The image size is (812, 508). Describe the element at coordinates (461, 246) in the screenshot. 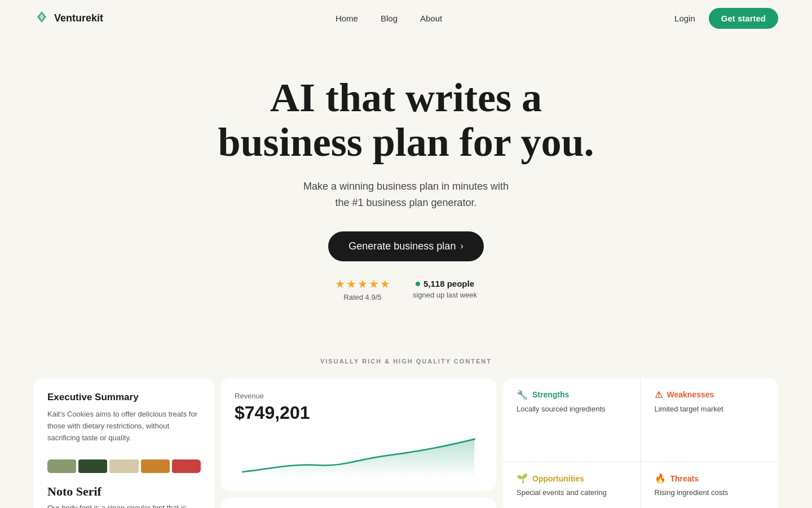

I see `arrow-icon: ›` at that location.